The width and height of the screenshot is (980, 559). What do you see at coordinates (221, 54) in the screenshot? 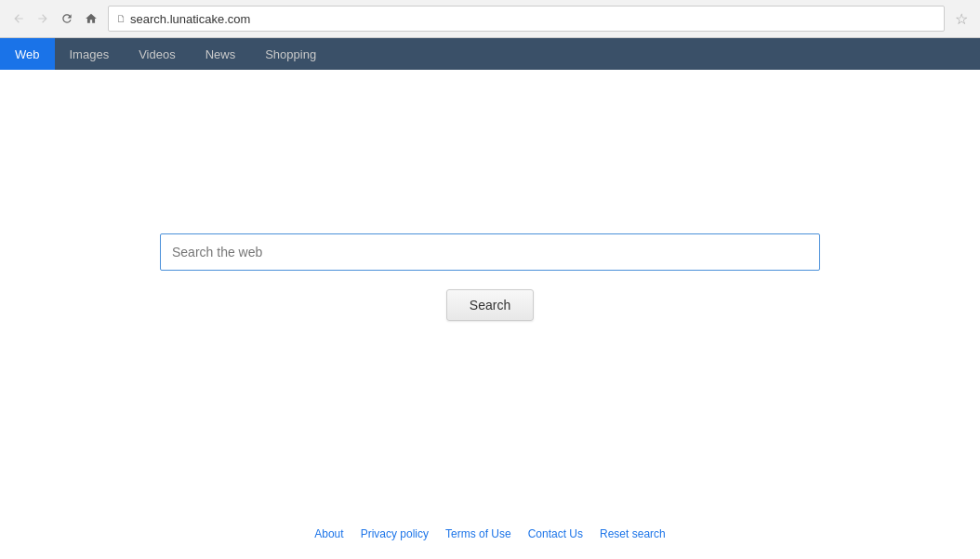
I see `nav-item-news: News` at bounding box center [221, 54].